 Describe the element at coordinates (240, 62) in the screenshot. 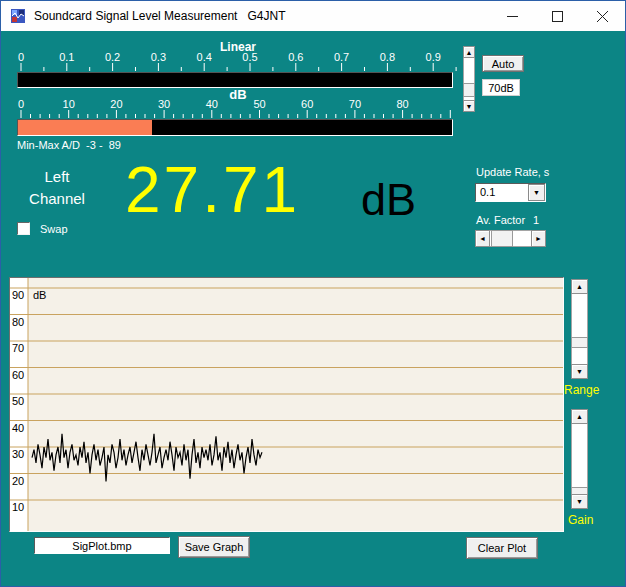

I see `linear-scale-ticks: 00.10.20.30.40.50.60.70.80.9` at that location.